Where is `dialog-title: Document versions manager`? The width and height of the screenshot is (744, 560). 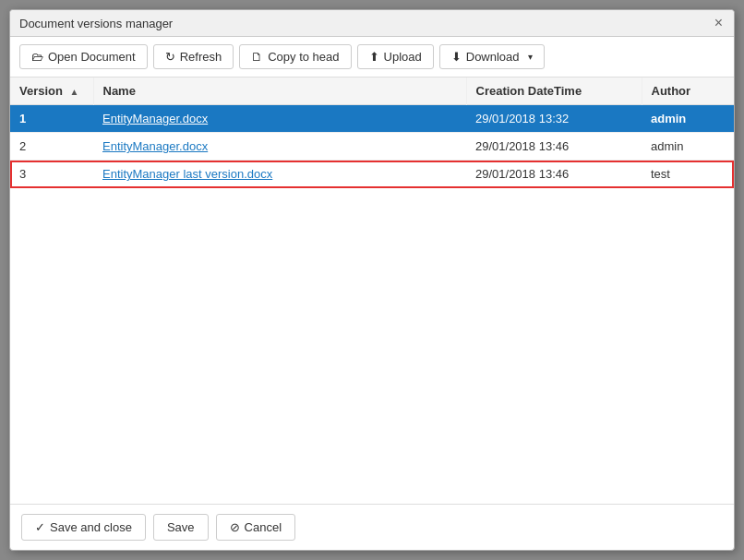 dialog-title: Document versions manager is located at coordinates (96, 24).